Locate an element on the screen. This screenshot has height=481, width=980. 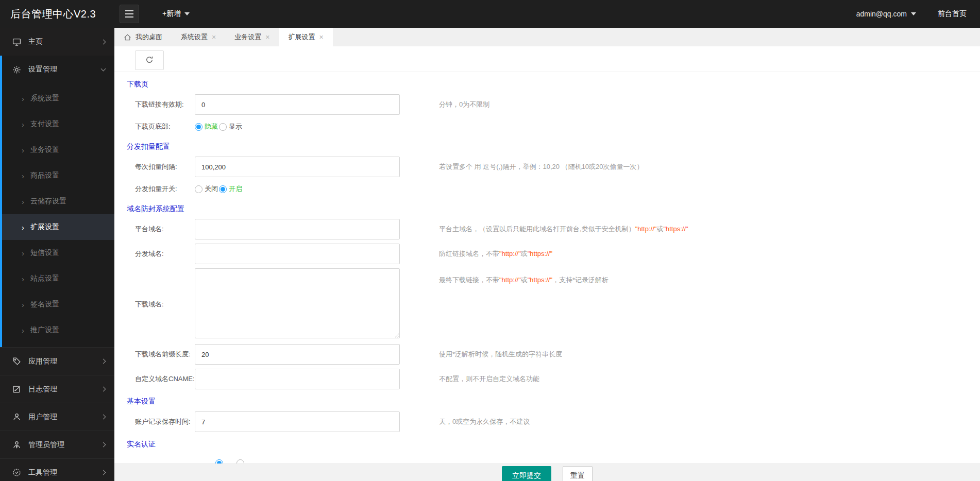
field-label: 下载域名: is located at coordinates (144, 304).